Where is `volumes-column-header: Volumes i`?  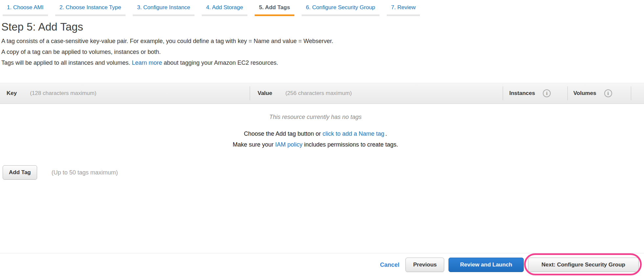 volumes-column-header: Volumes i is located at coordinates (599, 93).